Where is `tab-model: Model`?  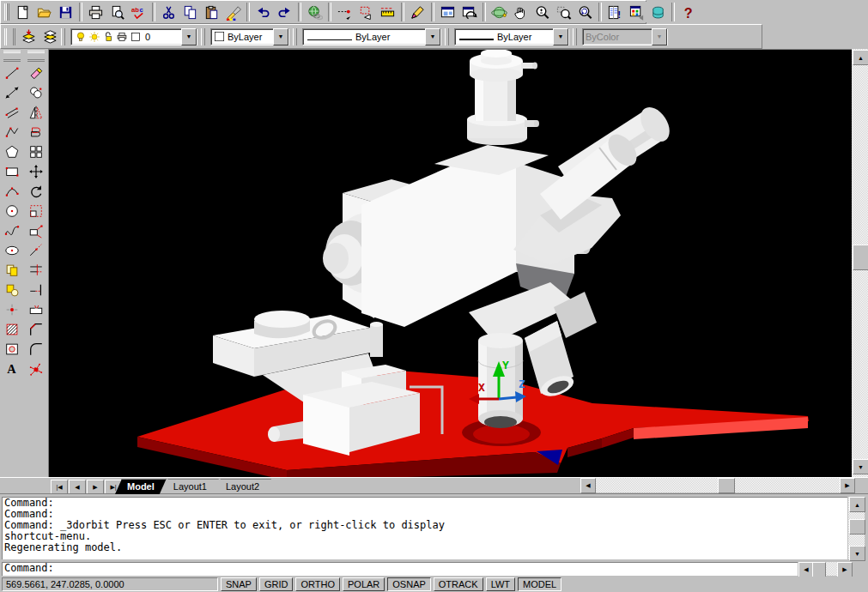
tab-model: Model is located at coordinates (141, 486).